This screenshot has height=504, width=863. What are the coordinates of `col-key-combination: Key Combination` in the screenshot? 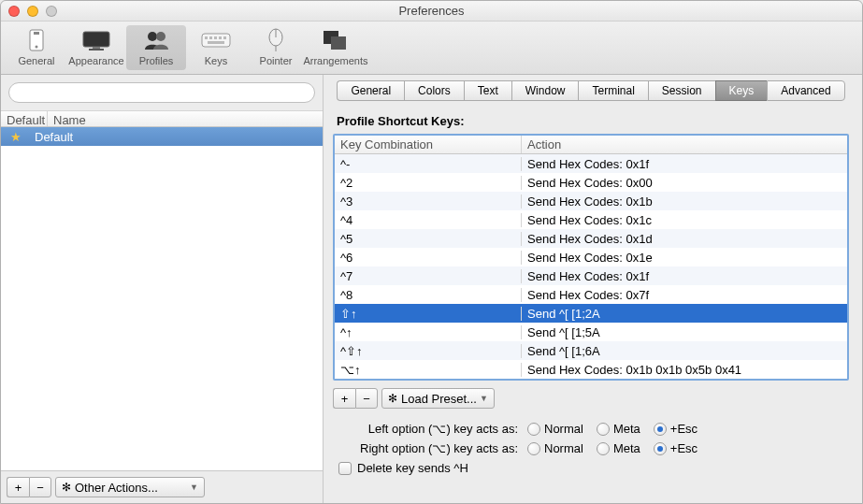 It's located at (428, 144).